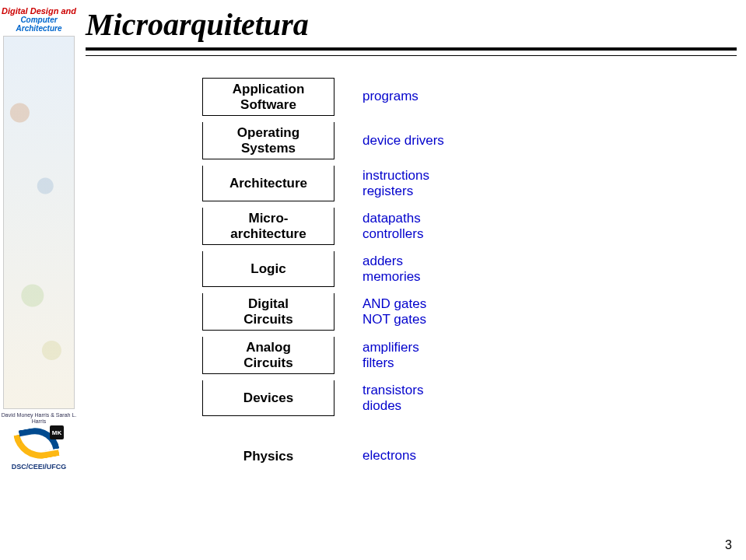 This screenshot has width=746, height=560. Describe the element at coordinates (268, 398) in the screenshot. I see `layer-box: Devices` at that location.